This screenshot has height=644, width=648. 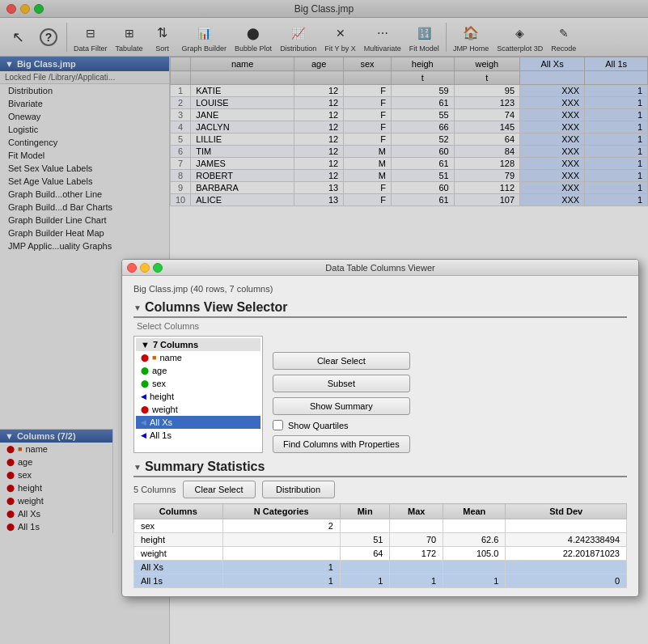 I want to click on age-icon: ⬤, so click(x=145, y=371).